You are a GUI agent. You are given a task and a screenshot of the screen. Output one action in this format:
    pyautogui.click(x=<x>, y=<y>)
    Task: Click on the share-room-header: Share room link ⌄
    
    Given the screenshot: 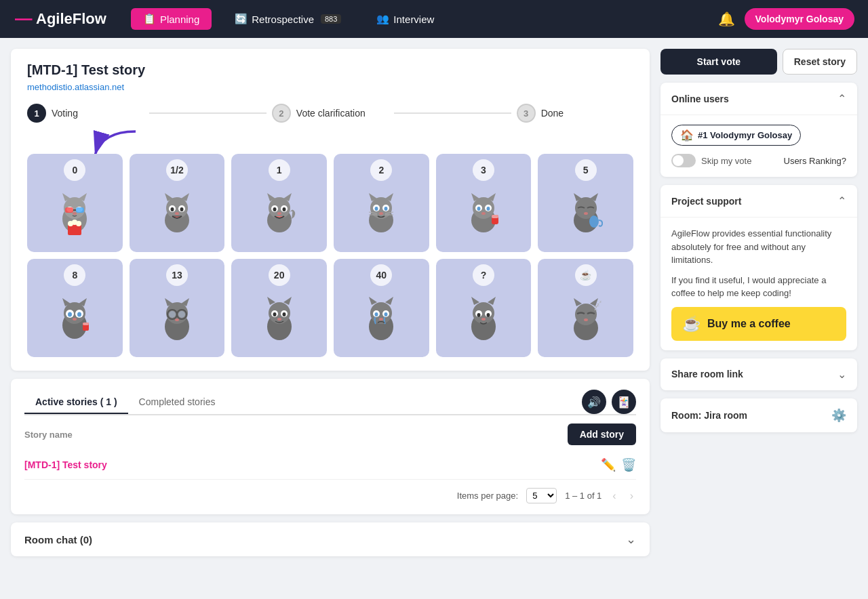 What is the action you would take?
    pyautogui.click(x=759, y=374)
    